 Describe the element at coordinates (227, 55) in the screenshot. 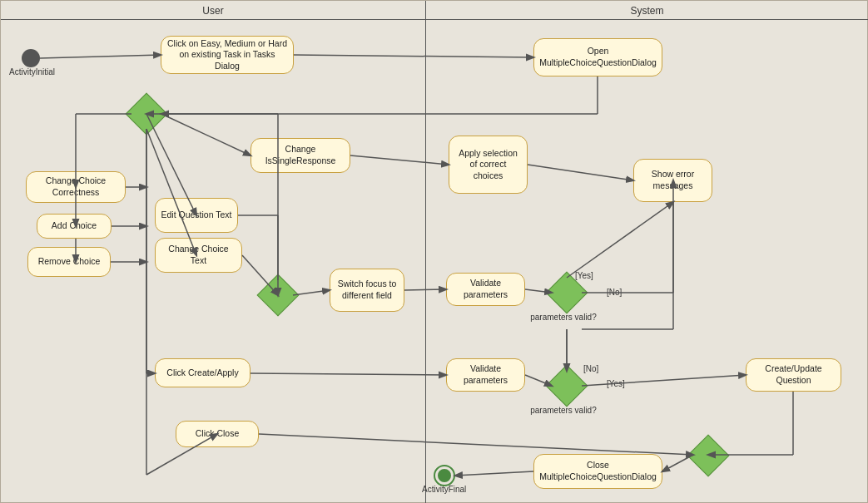

I see `node-click-on-easy: Click on Easy, Medium or Hard on existin…` at that location.